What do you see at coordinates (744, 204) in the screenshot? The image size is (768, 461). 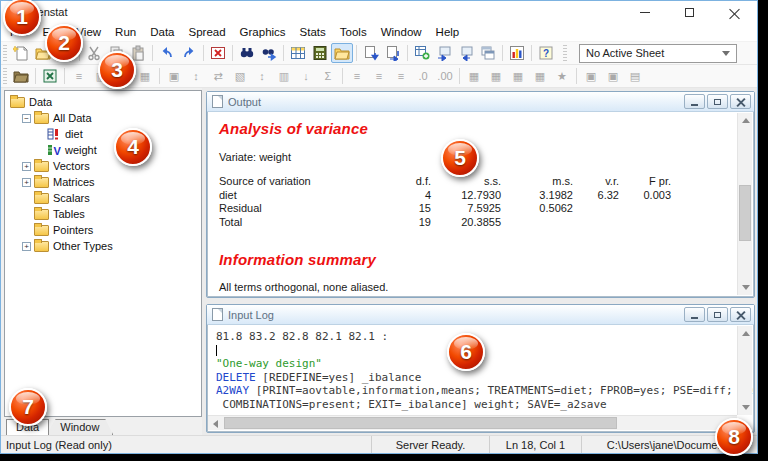 I see `output-vertical-scrollbar` at bounding box center [744, 204].